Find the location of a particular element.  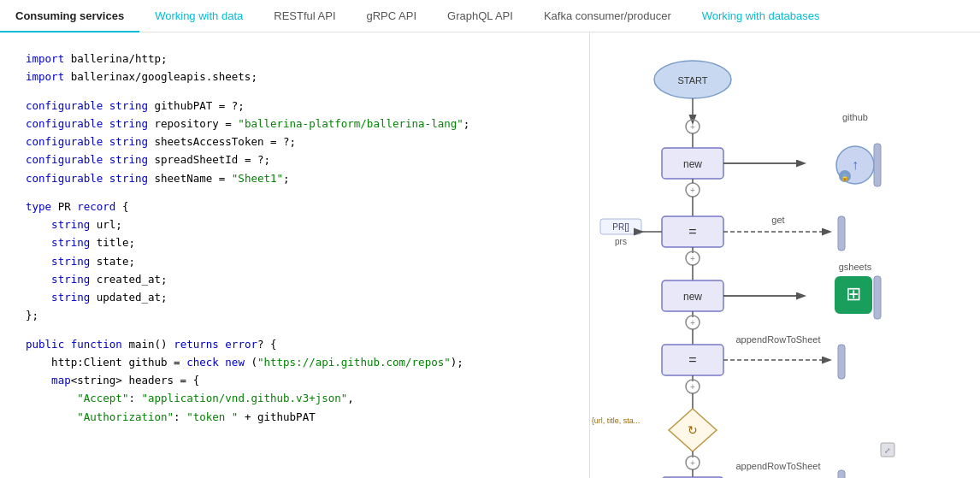

scrollbar-append2 is located at coordinates (841, 474).